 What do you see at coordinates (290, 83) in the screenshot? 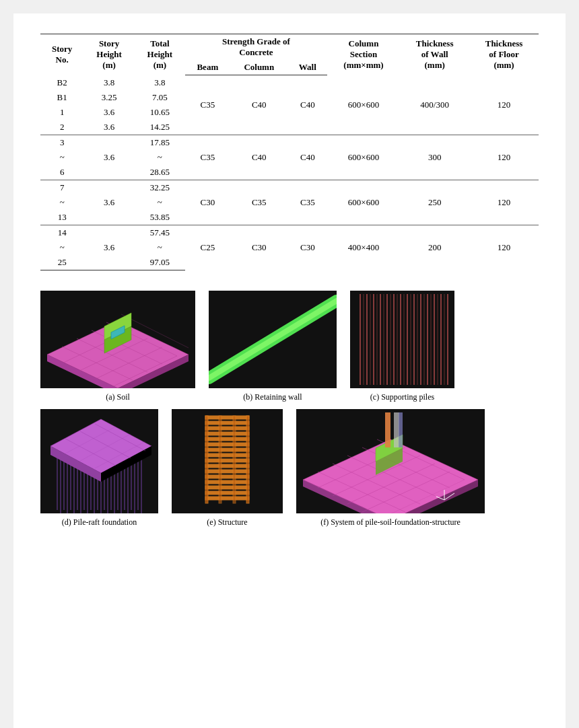
I see `table-row: B23.83.8 C35C40C40 600×600400/300120` at bounding box center [290, 83].